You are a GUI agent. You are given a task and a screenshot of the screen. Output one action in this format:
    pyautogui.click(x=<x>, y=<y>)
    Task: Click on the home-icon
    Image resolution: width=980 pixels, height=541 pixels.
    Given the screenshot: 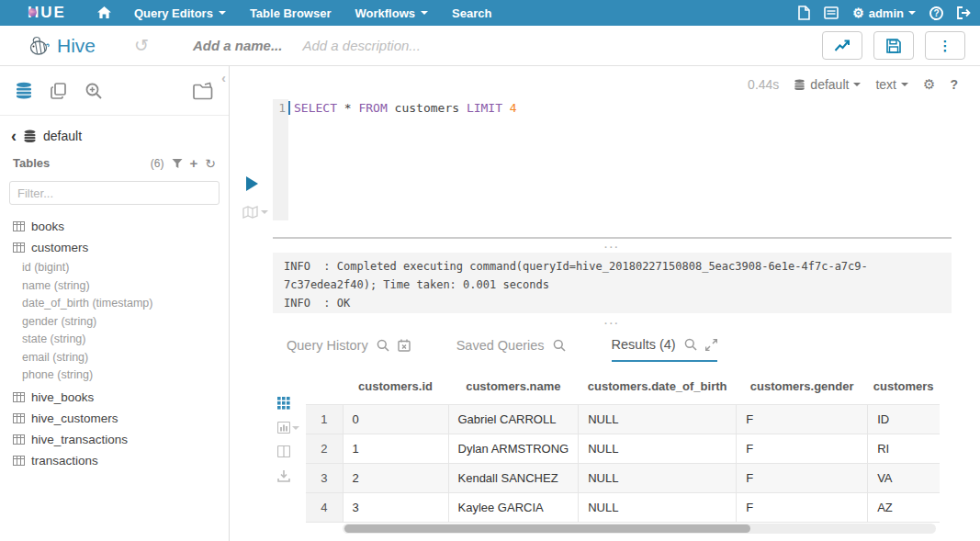 What is the action you would take?
    pyautogui.click(x=105, y=13)
    